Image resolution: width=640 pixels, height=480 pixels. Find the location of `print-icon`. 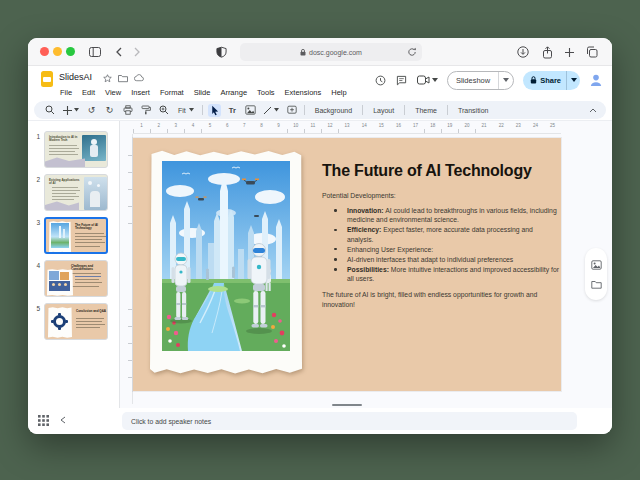

print-icon is located at coordinates (128, 110).